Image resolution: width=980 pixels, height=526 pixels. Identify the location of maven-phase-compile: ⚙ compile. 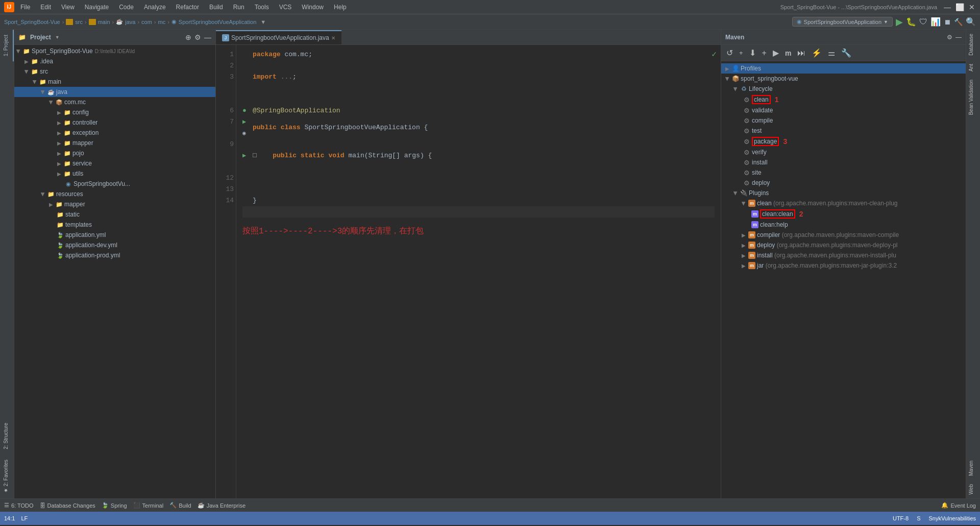
(843, 121).